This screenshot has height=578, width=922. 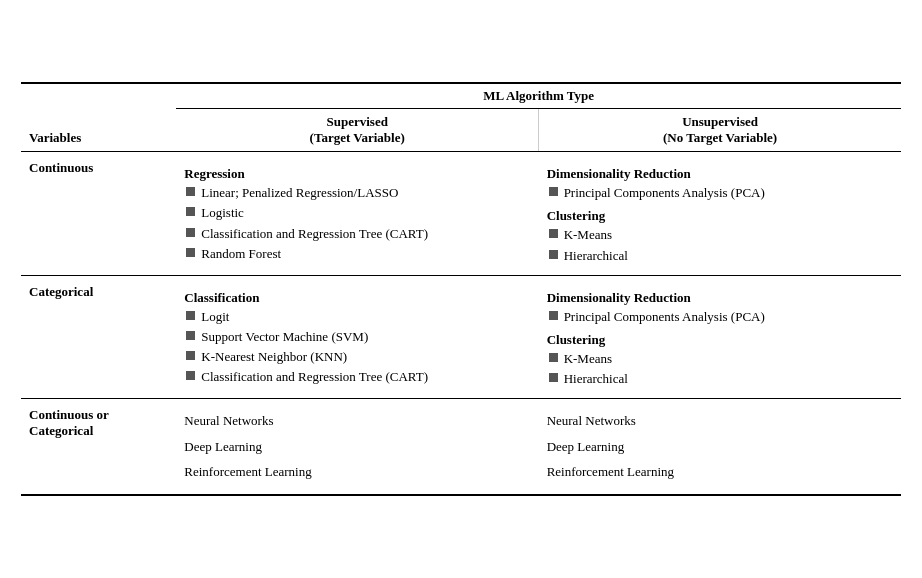 I want to click on supervised-item-0-3: Random Forest, so click(x=357, y=254).